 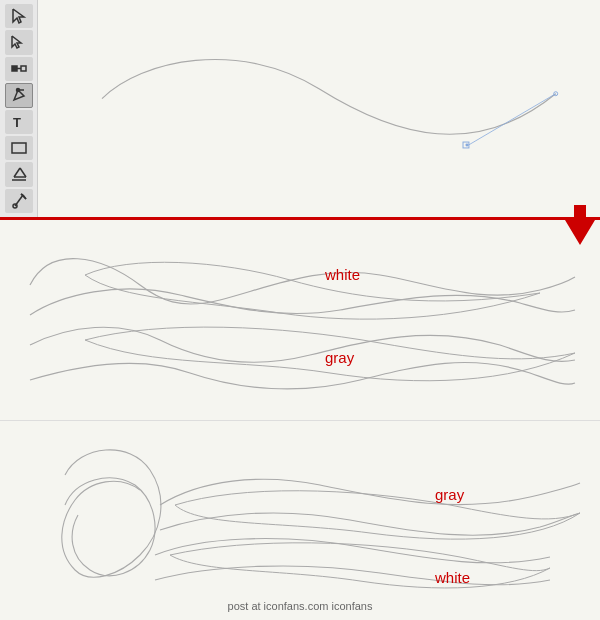 What do you see at coordinates (19, 148) in the screenshot?
I see `rectangle-tool` at bounding box center [19, 148].